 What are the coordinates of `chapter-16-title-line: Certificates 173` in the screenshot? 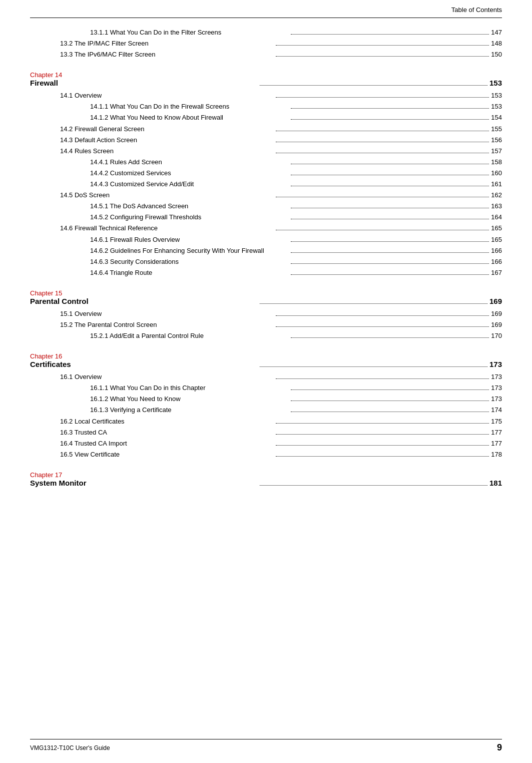 It's located at (266, 364).